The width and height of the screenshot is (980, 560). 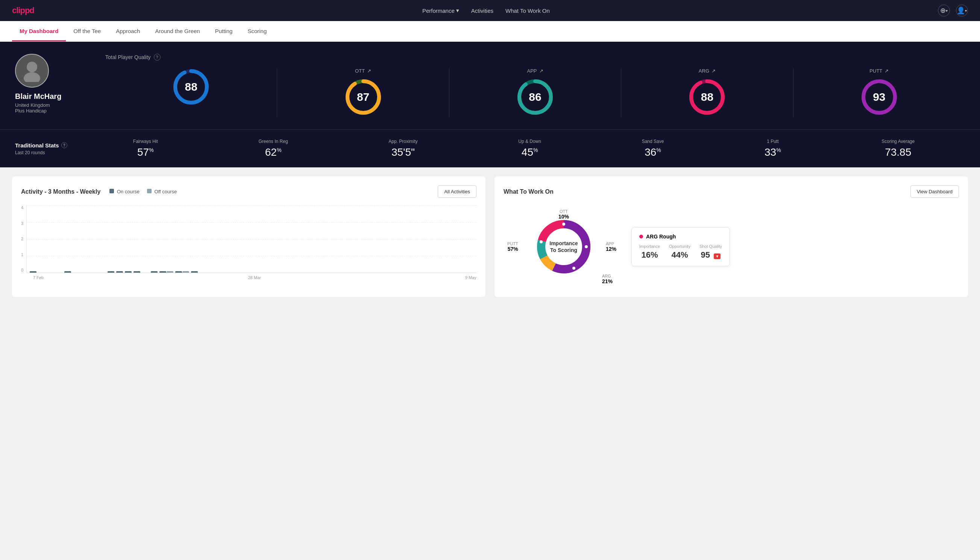 What do you see at coordinates (249, 243) in the screenshot?
I see `chart-area: 4 3 2 1 0 7 Feb 28 Mar` at bounding box center [249, 243].